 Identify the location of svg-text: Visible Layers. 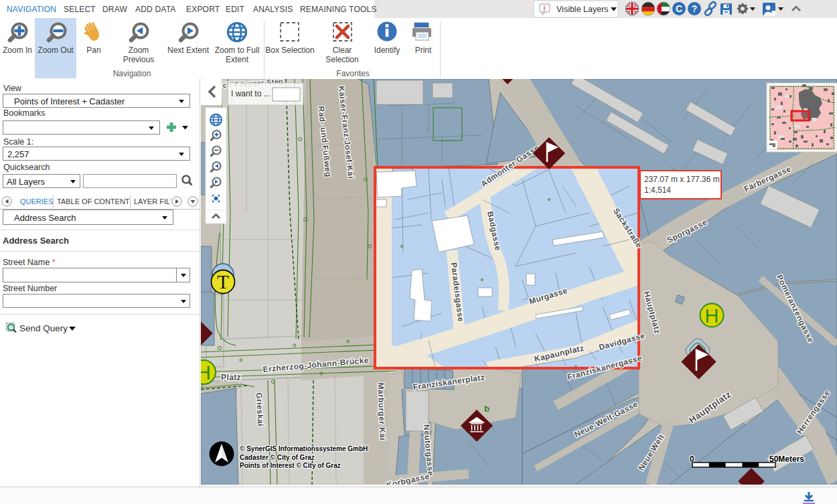
(583, 9).